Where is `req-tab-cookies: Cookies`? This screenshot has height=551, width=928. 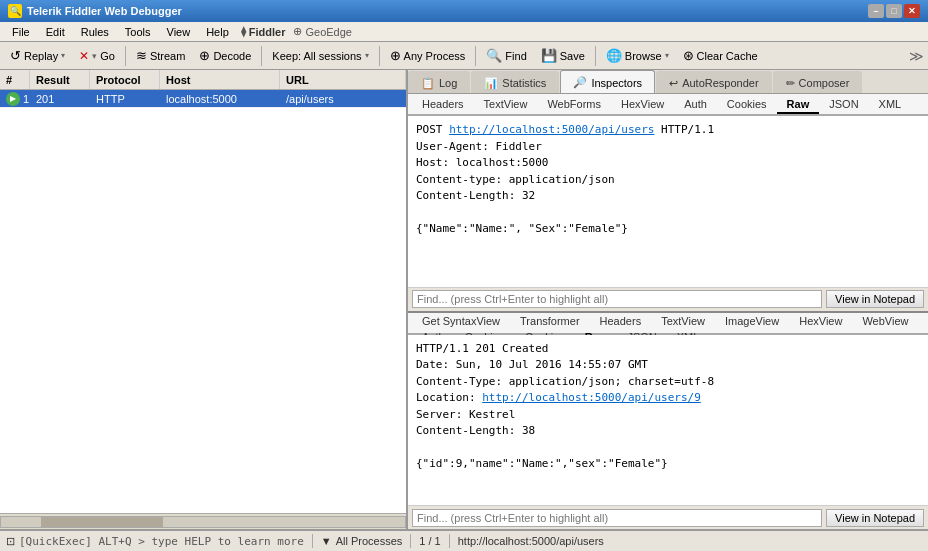 req-tab-cookies: Cookies is located at coordinates (747, 105).